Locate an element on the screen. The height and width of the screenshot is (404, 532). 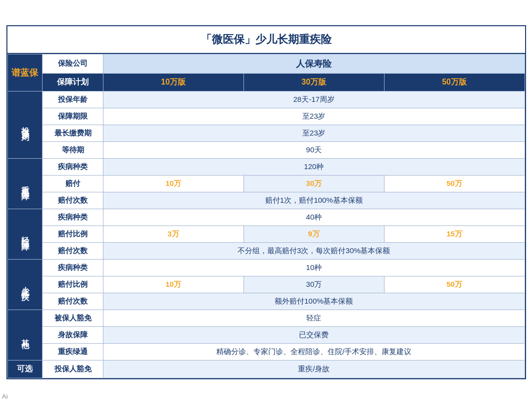
mild-ratio-10: 3万 is located at coordinates (173, 234).